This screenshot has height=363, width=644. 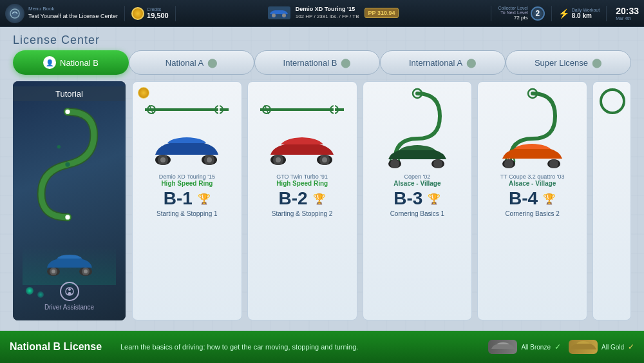 What do you see at coordinates (417, 199) in the screenshot?
I see `lesson-num-row-b3: B-3 🏆` at bounding box center [417, 199].